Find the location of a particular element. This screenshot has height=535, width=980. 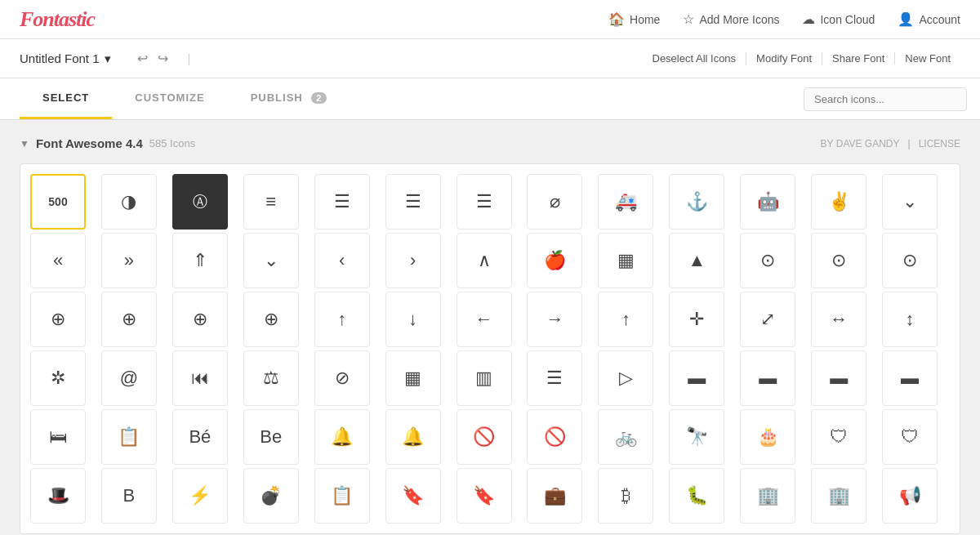

nav-account: 👤 Account is located at coordinates (929, 20).